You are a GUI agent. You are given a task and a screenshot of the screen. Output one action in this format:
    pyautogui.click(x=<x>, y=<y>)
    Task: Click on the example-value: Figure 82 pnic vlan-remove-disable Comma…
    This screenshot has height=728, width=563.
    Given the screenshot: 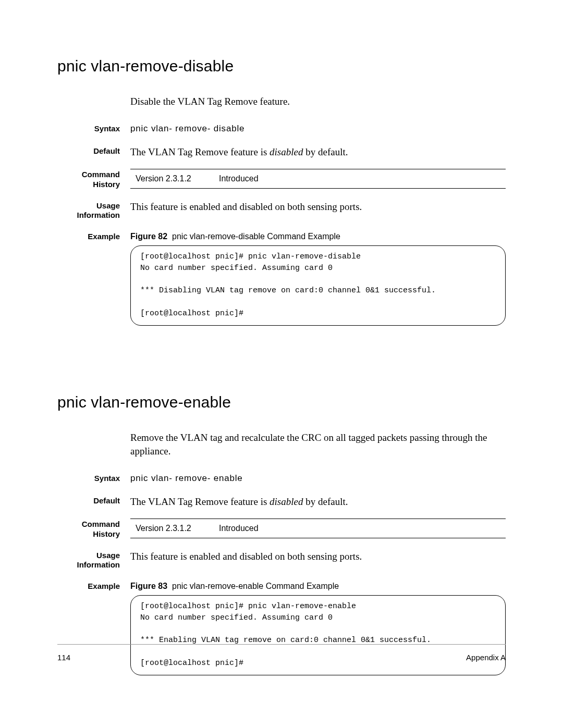 What is the action you would take?
    pyautogui.click(x=318, y=278)
    